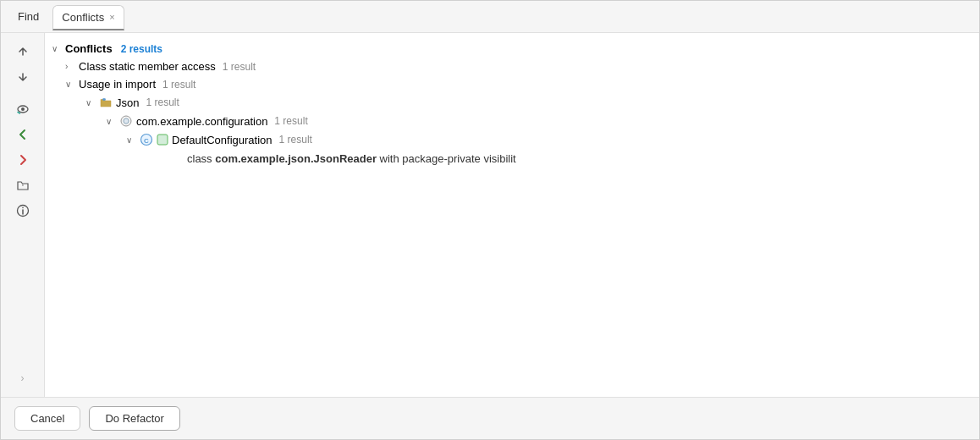  I want to click on class-static-label: Class static member access, so click(147, 66).